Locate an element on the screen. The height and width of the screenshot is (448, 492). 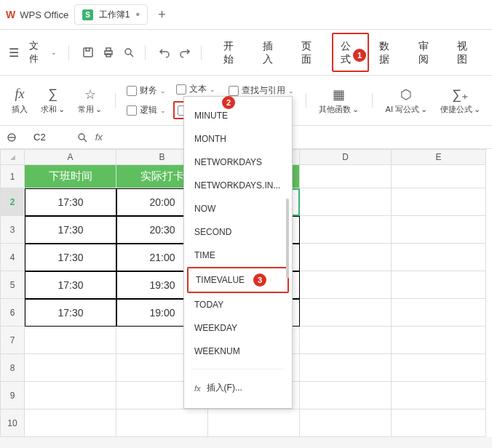
col-header: E is located at coordinates (439, 157).